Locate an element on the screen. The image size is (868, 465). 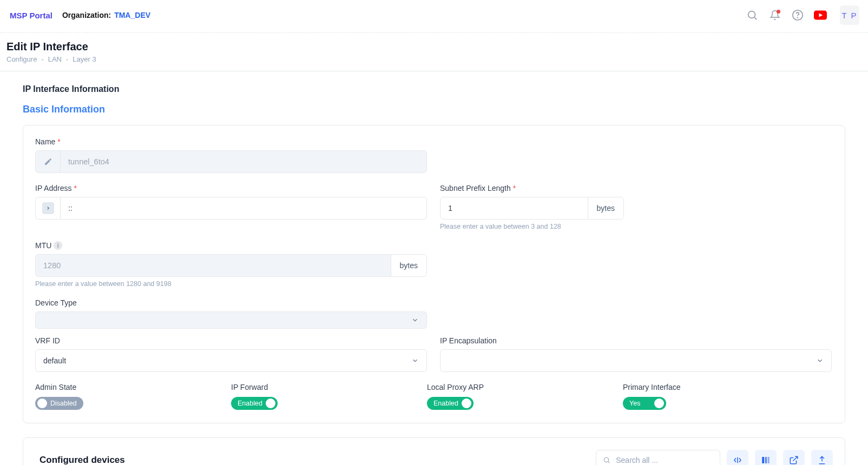
primary-interface-label: Primary Interface is located at coordinates (721, 387).